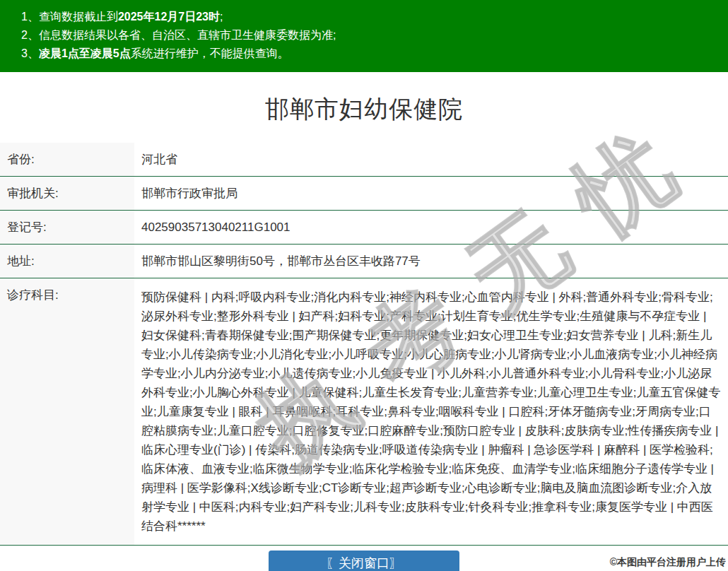 Image resolution: width=728 pixels, height=571 pixels. I want to click on notice-line-1-text: 查询数据截止到, so click(78, 17).